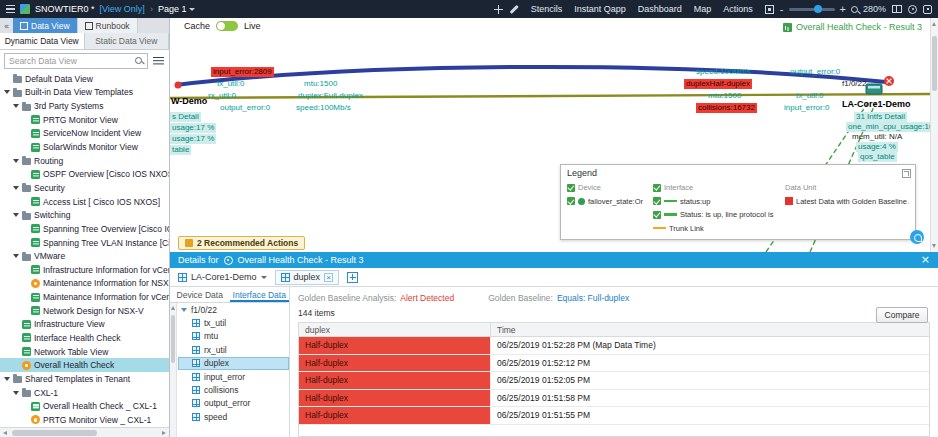 The height and width of the screenshot is (437, 938). What do you see at coordinates (514, 10) in the screenshot?
I see `annotate-tool-icon` at bounding box center [514, 10].